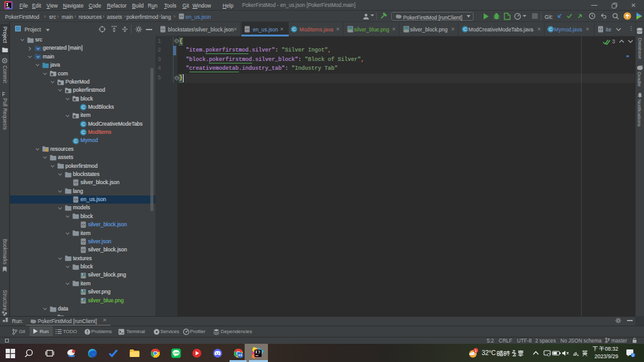  I want to click on svg-text: LINE, so click(176, 353).